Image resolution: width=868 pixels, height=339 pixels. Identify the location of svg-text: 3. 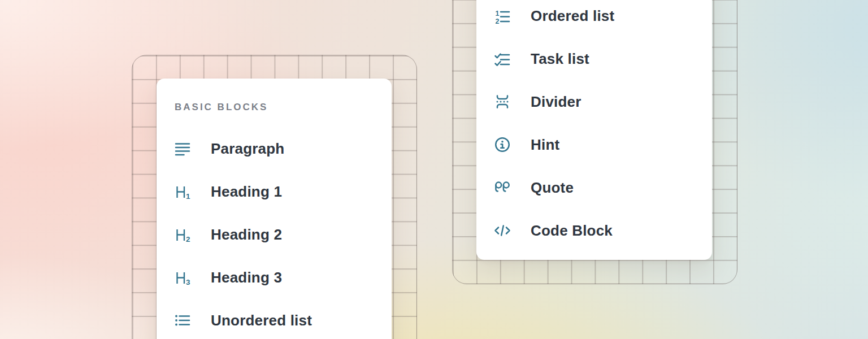
(188, 282).